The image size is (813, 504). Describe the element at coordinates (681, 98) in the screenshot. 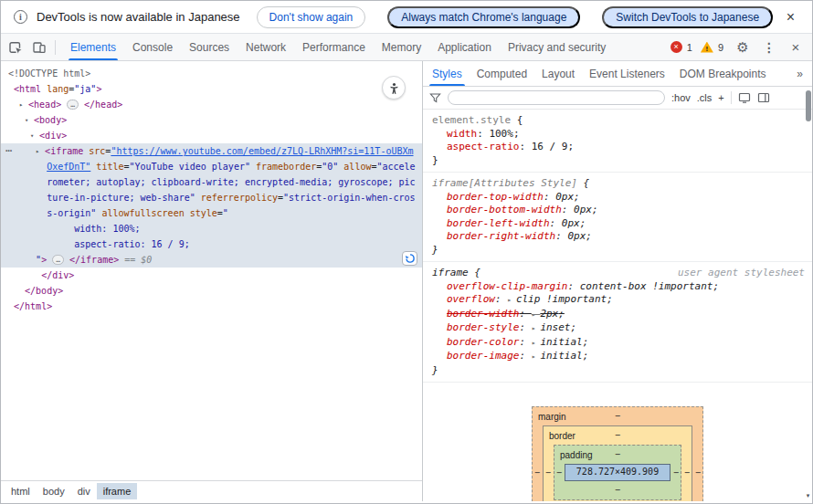

I see `toggle-hover-state-button: :hov` at that location.